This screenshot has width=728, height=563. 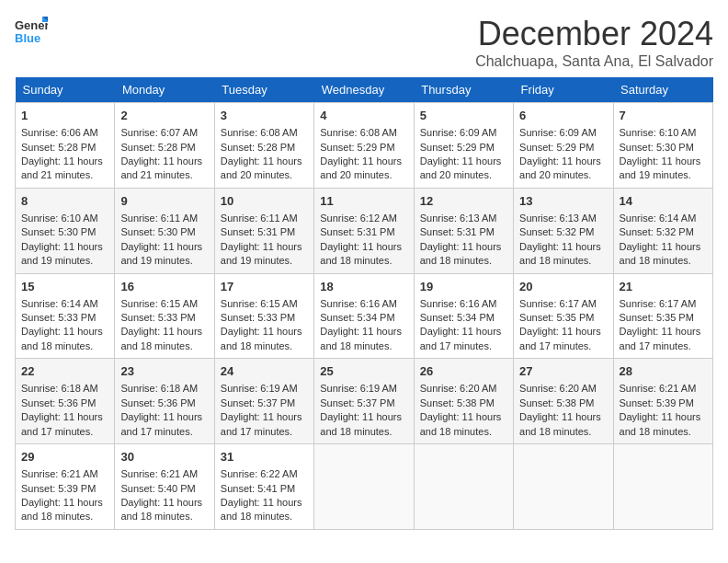 I want to click on day-cell-15: 15Sunrise: 6:14 AMSunset: 5:33 PMDayligh…, so click(x=65, y=316).